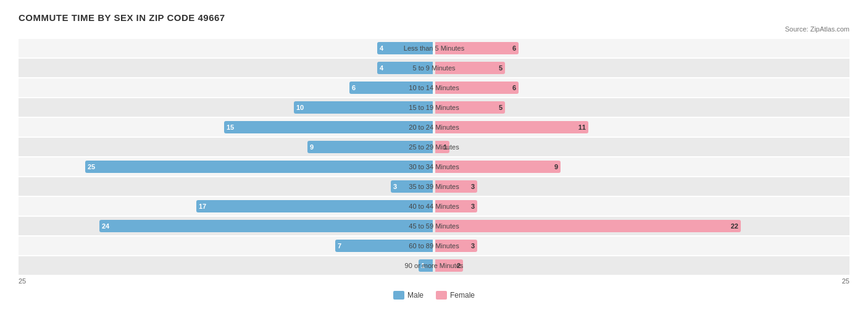 Image resolution: width=868 pixels, height=323 pixels. What do you see at coordinates (226, 88) in the screenshot?
I see `left-side: 6` at bounding box center [226, 88].